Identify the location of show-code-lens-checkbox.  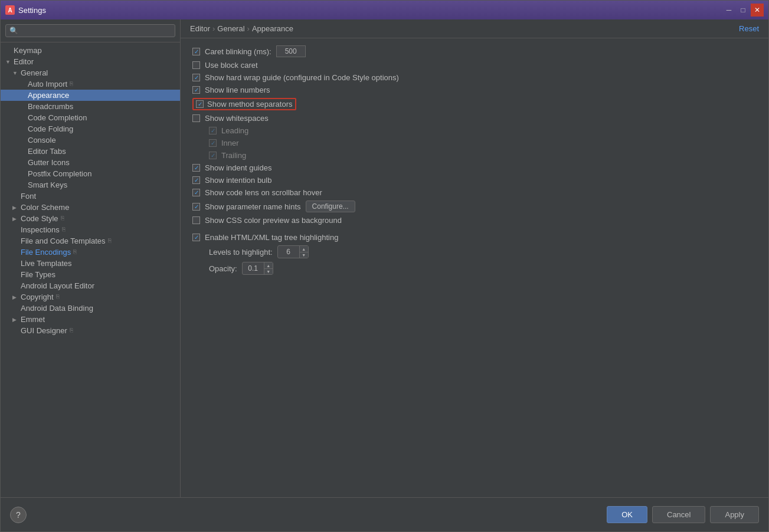
(196, 192).